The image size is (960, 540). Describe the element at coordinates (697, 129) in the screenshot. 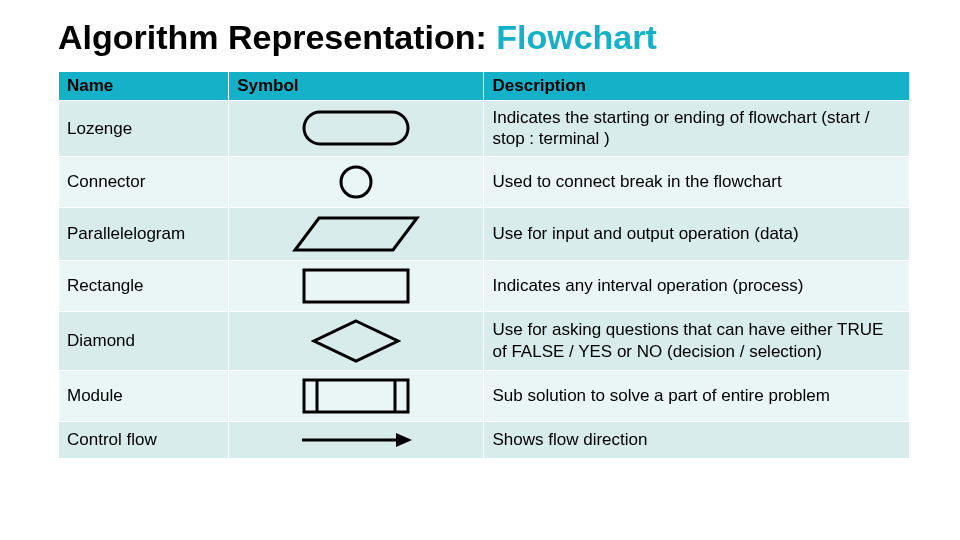

I see `cell-desc: Indicates the starting or ending of flow…` at that location.